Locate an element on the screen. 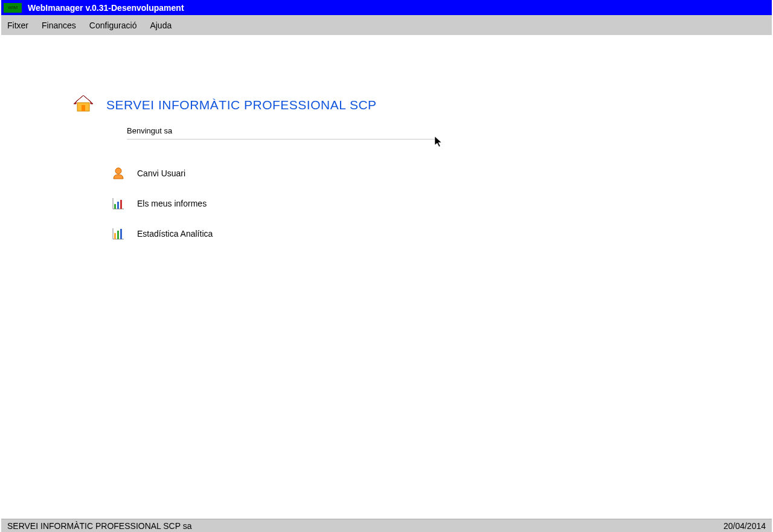 Image resolution: width=773 pixels, height=532 pixels. stats-icon is located at coordinates (118, 234).